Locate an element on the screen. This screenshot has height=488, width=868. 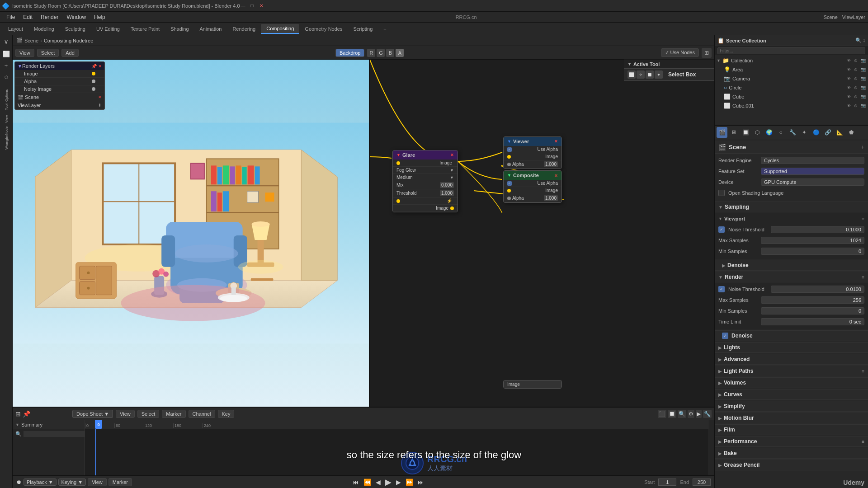
cube-restrict-icon: ⊙ is located at coordinates (856, 97).